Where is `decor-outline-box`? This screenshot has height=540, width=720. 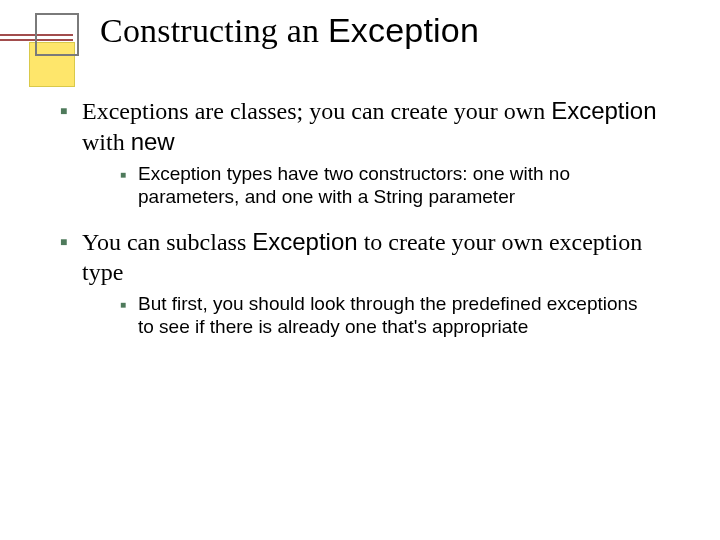
decor-outline-box is located at coordinates (57, 34).